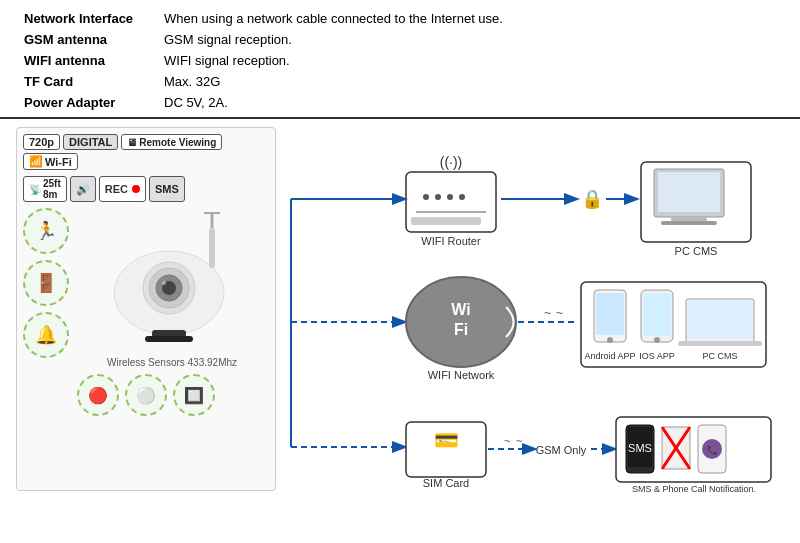 The image size is (800, 543). Describe the element at coordinates (46, 231) in the screenshot. I see `sensor-pir: 🏃` at that location.